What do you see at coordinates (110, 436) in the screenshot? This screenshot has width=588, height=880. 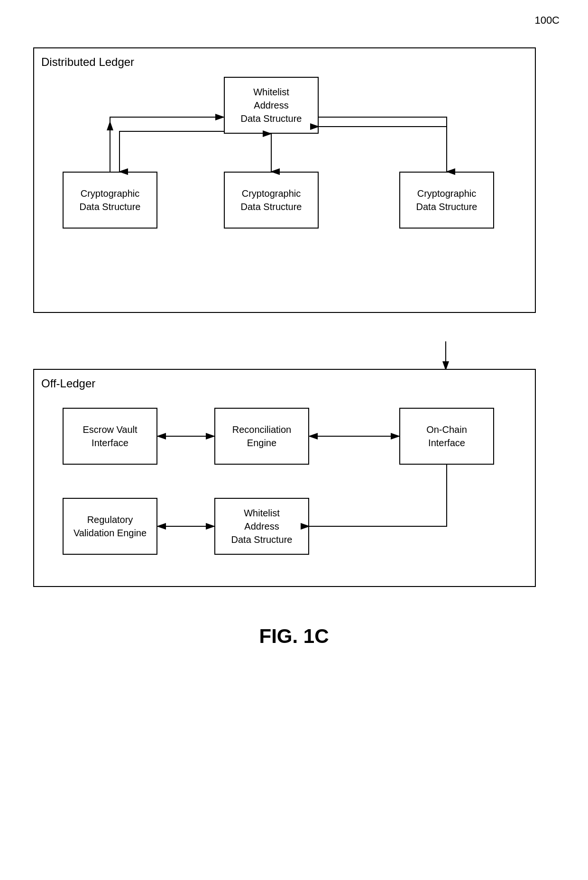 I see `escrow-vault-box: Escrow VaultInterface` at bounding box center [110, 436].